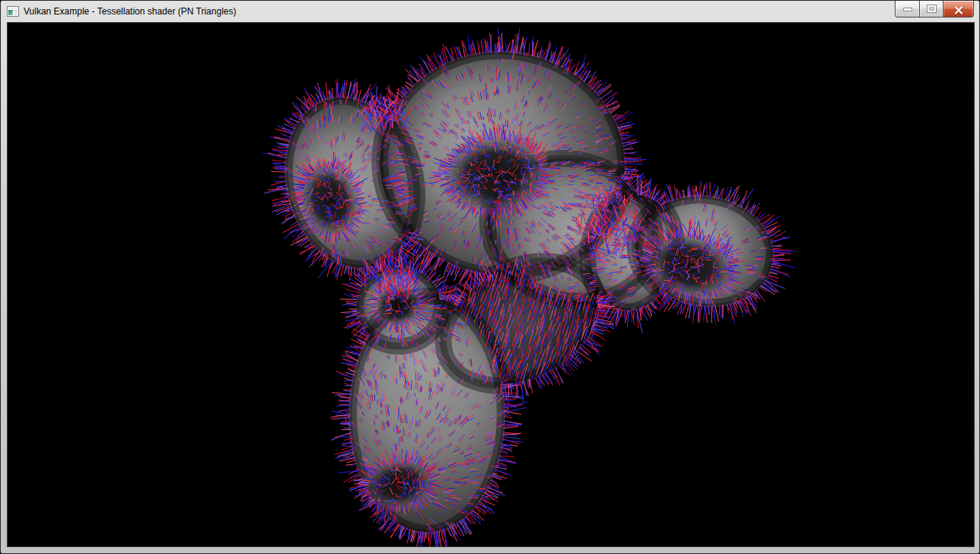 This screenshot has width=980, height=554. What do you see at coordinates (959, 9) in the screenshot?
I see `close-button` at bounding box center [959, 9].